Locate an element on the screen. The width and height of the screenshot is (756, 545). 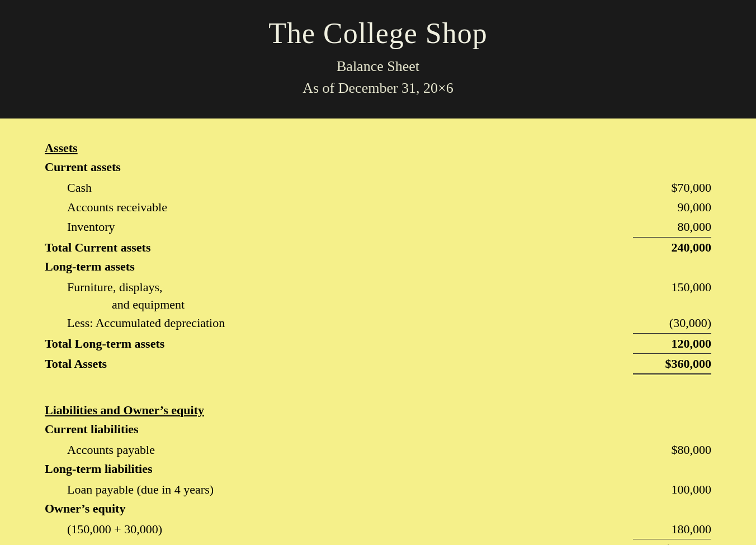
furniture-value: 150,000 is located at coordinates (672, 287).